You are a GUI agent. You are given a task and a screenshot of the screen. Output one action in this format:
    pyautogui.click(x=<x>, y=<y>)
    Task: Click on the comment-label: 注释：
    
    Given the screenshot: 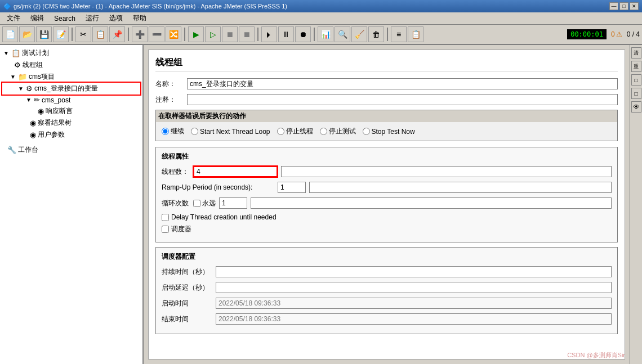 What is the action you would take?
    pyautogui.click(x=170, y=100)
    